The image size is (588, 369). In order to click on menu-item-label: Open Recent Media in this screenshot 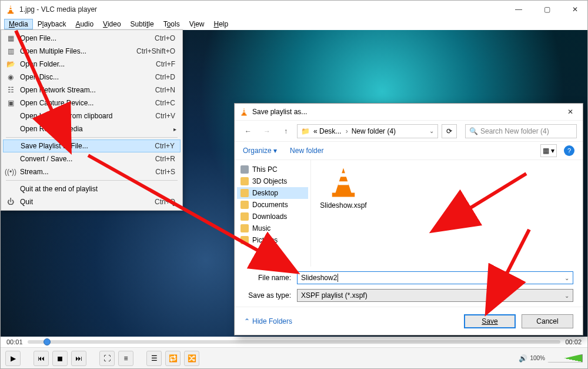, I will do `click(52, 129)`.